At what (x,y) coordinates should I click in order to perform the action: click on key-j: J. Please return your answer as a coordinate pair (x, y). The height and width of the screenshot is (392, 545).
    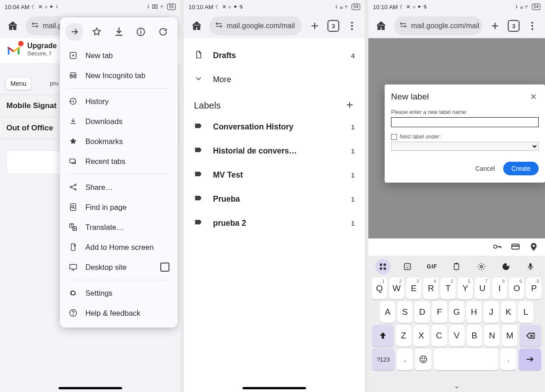
    Looking at the image, I should click on (491, 312).